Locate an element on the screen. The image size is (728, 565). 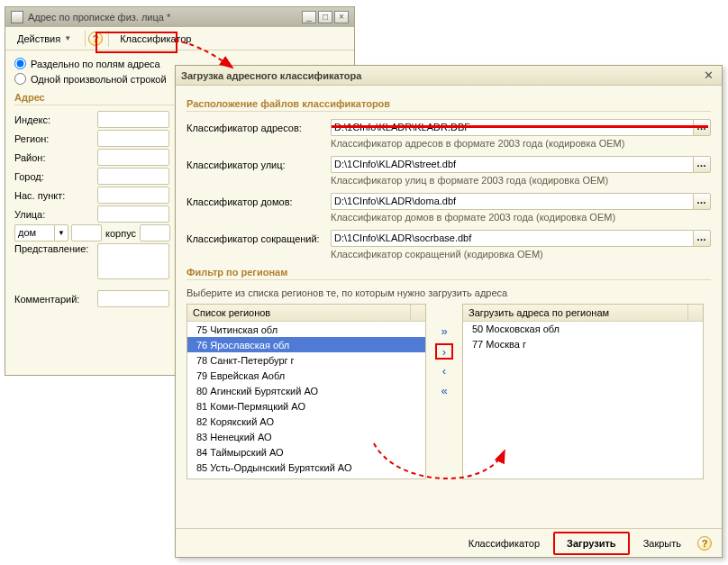
house-type-drop: ▼ is located at coordinates (61, 232).